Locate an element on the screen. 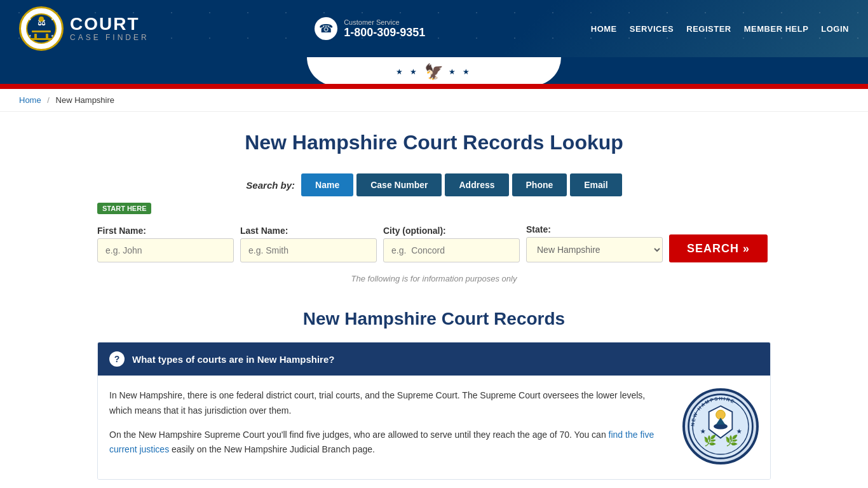 Image resolution: width=868 pixels, height=488 pixels. search-by-row: Search by: Name Case Number Address Phon… is located at coordinates (434, 185).